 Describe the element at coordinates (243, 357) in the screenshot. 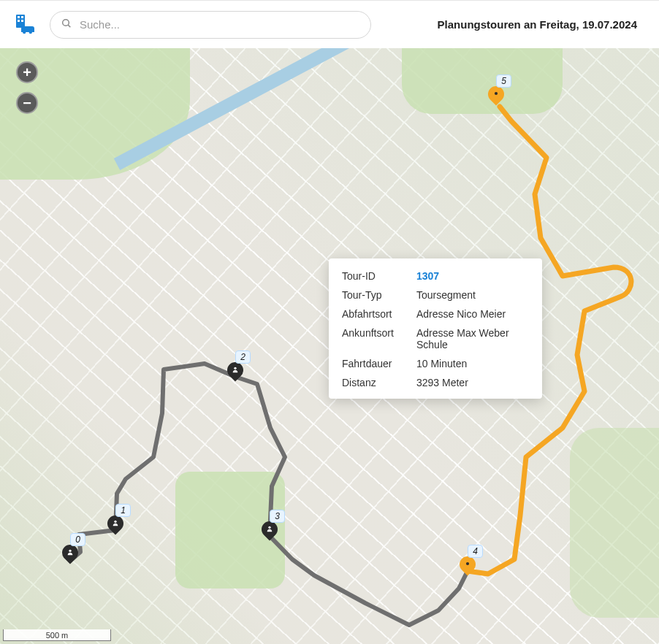

I see `waypoint-number-badge: 2` at that location.